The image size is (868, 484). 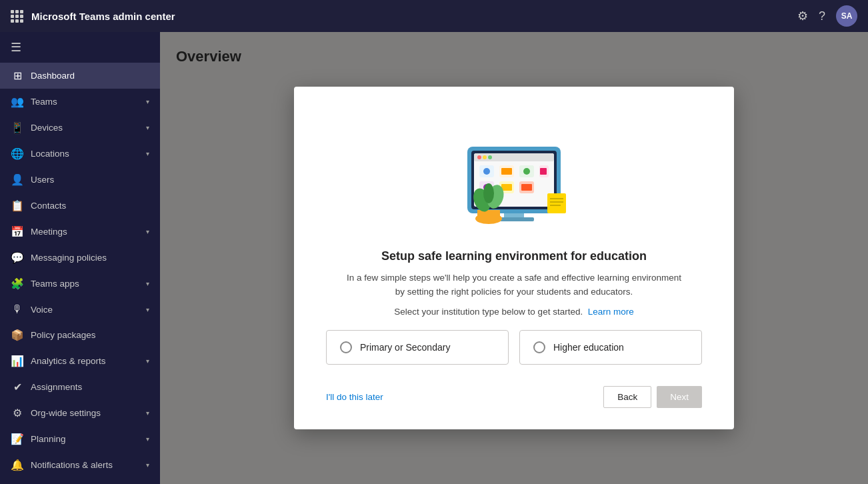 I want to click on hamburger-button: ☰, so click(x=80, y=47).